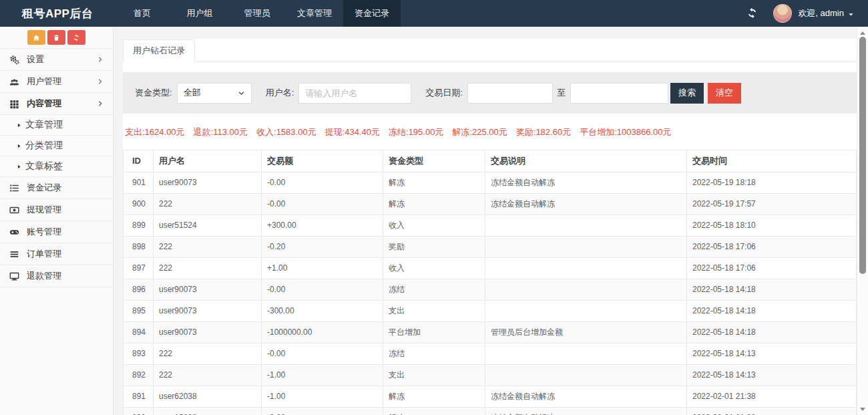  I want to click on summary-stat: 收入:1583.00元, so click(286, 132).